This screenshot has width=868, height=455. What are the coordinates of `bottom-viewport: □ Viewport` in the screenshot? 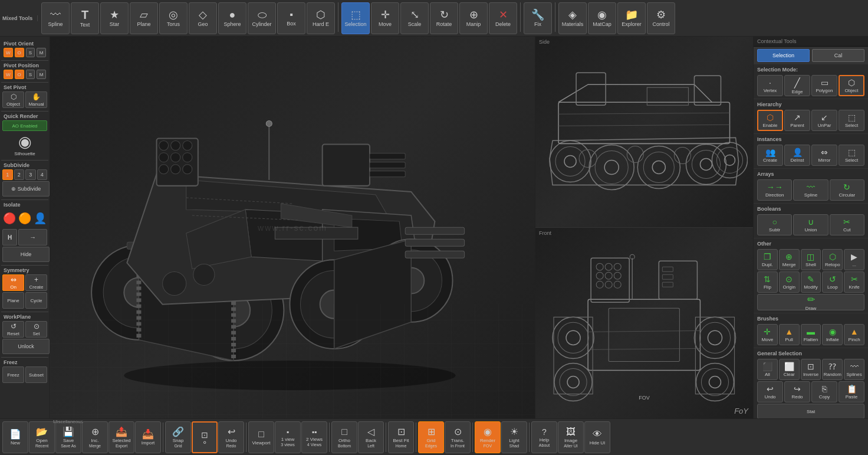 It's located at (261, 437).